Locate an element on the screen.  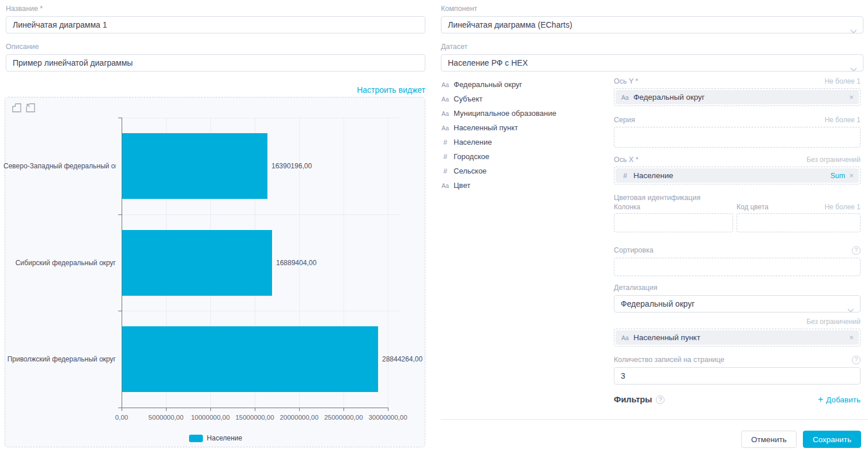
chart-toolbox is located at coordinates (24, 109).